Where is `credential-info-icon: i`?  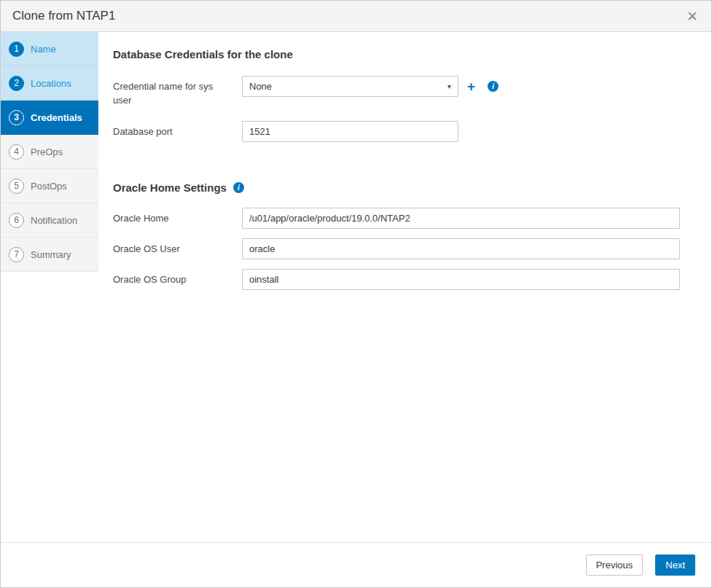 credential-info-icon: i is located at coordinates (493, 86).